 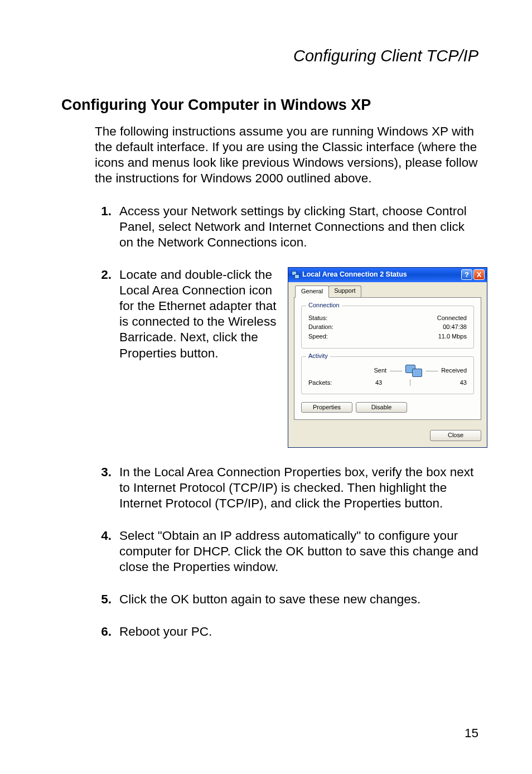 I want to click on network-icon, so click(x=296, y=275).